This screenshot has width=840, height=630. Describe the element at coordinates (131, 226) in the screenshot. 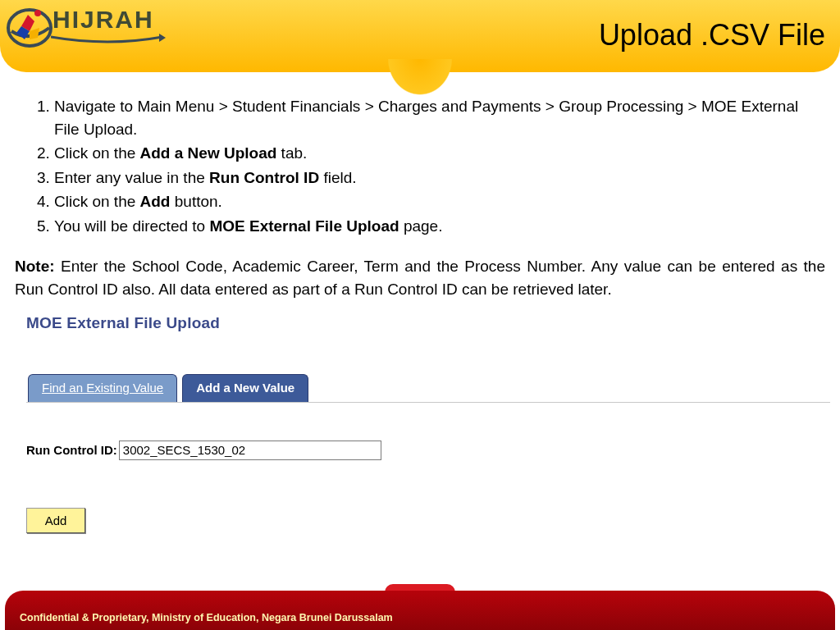

I see `step-text: You will be directed to` at that location.